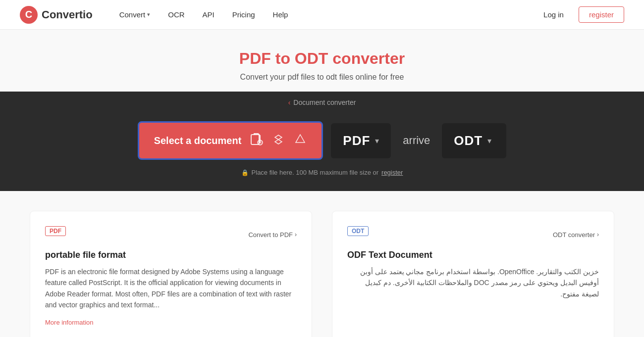 The image size is (644, 337). I want to click on nav-help: Help, so click(280, 15).